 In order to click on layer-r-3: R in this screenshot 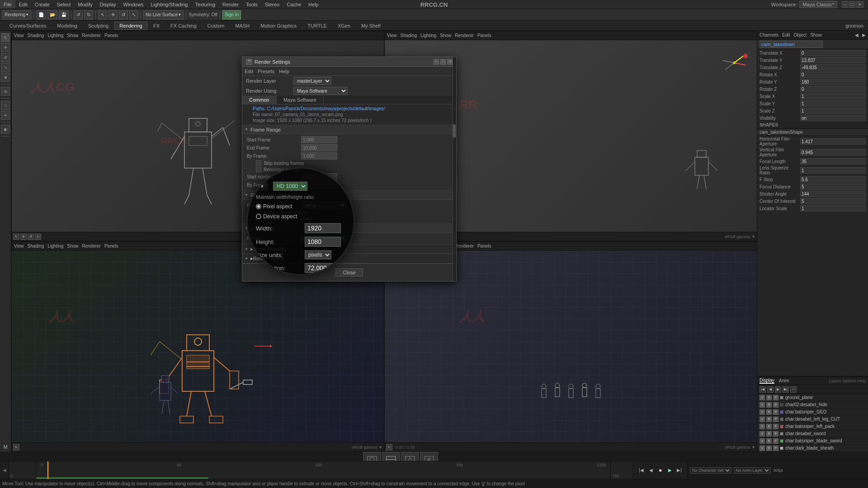, I will do `click(769, 412)`.